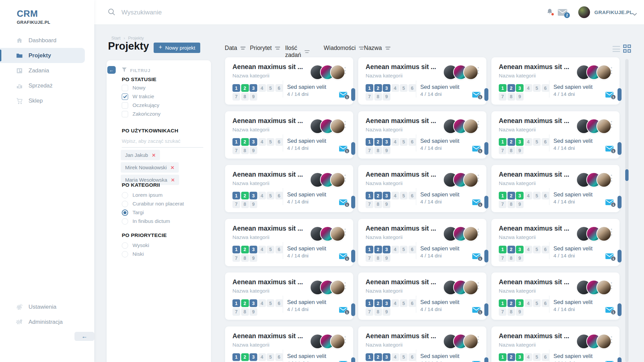 The height and width of the screenshot is (362, 644). What do you see at coordinates (136, 245) in the screenshot?
I see `radio-wysoki: Wysoki` at bounding box center [136, 245].